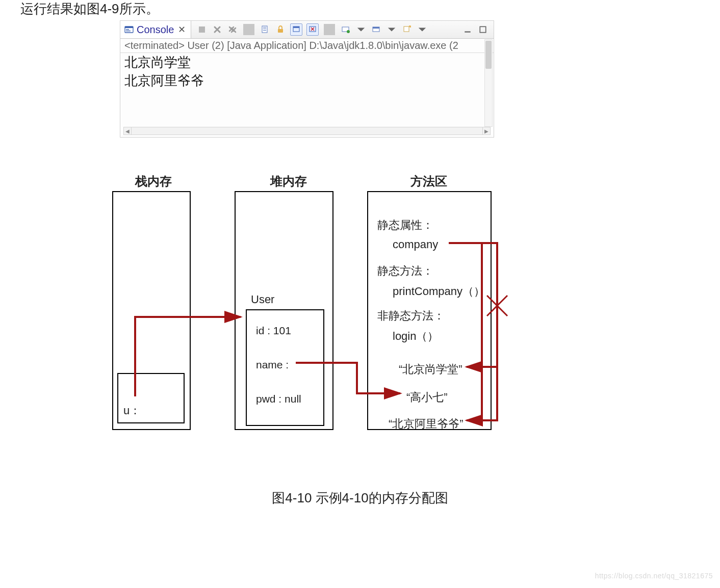 The image size is (720, 588). What do you see at coordinates (289, 181) in the screenshot?
I see `heap-label: 堆内存` at bounding box center [289, 181].